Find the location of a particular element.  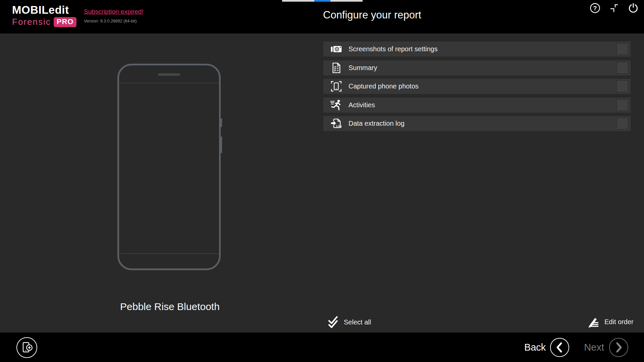

camera-icon is located at coordinates (336, 49).